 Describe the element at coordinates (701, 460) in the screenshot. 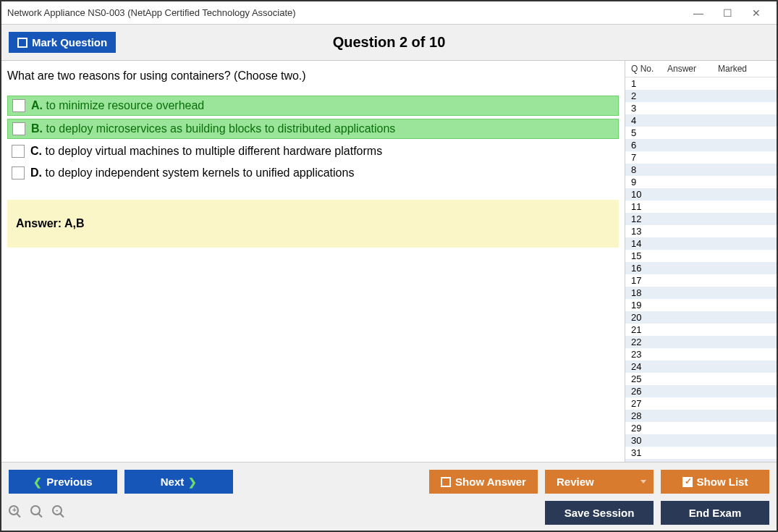

I see `list-row: 32` at that location.